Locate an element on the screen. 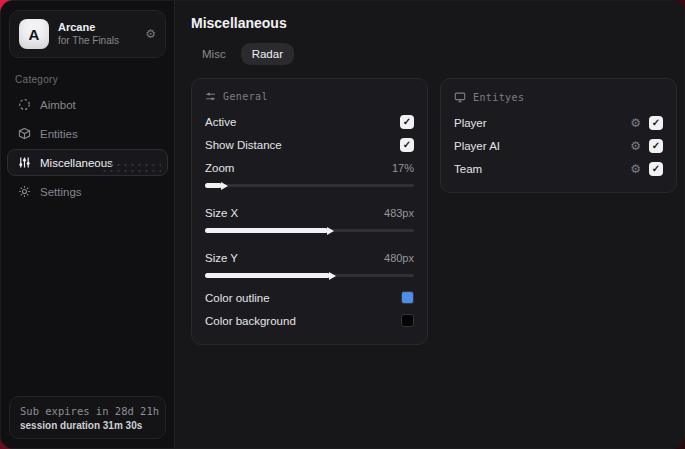 This screenshot has height=449, width=685. sub-expiry-text: Sub expires in 28d 21h is located at coordinates (88, 411).